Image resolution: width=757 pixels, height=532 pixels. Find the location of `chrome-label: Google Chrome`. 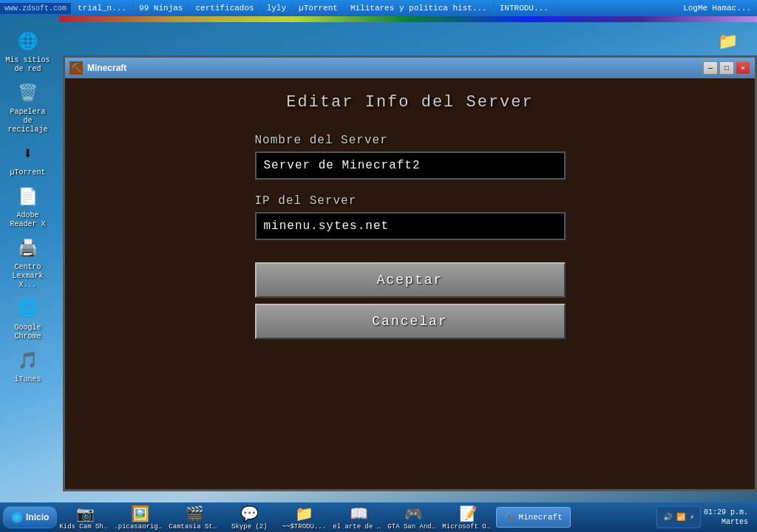

chrome-label: Google Chrome is located at coordinates (28, 332).